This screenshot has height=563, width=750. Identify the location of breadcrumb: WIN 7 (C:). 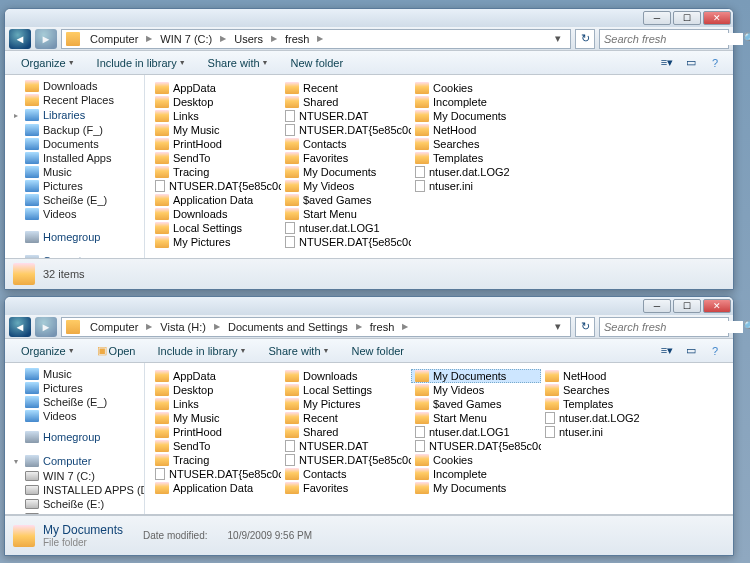
(186, 39).